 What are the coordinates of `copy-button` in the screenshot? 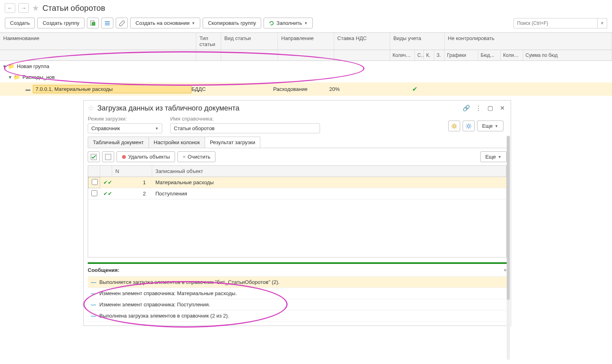 It's located at (93, 23).